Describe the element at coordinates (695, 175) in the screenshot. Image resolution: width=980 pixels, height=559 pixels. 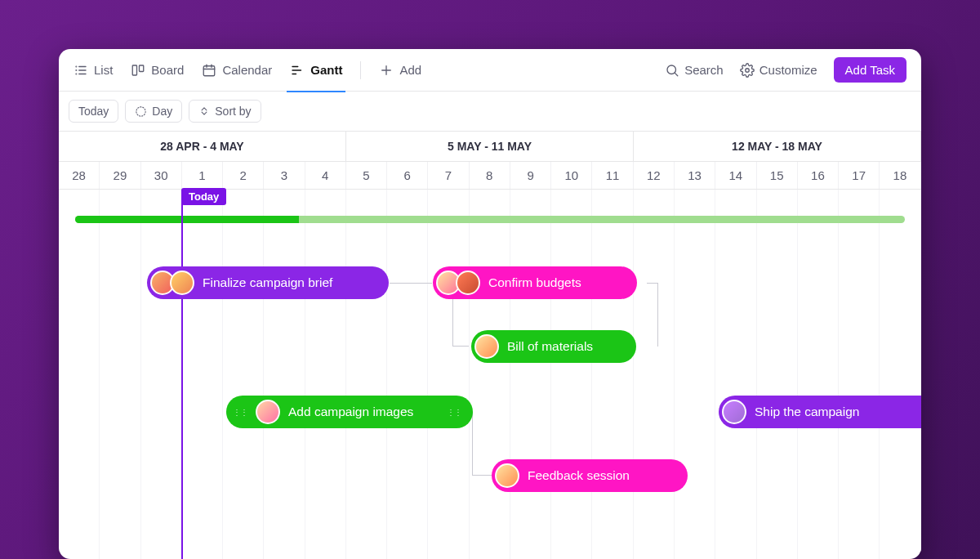
I see `day-header-cell: 13` at that location.